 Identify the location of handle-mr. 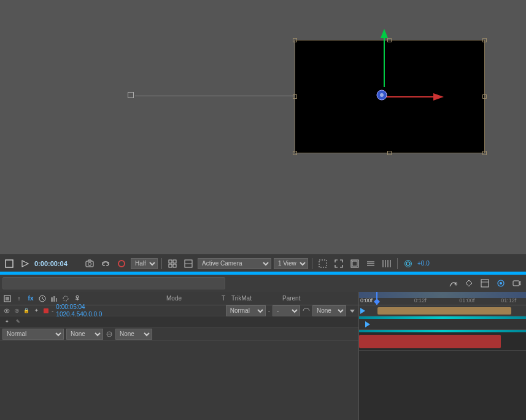
(485, 97).